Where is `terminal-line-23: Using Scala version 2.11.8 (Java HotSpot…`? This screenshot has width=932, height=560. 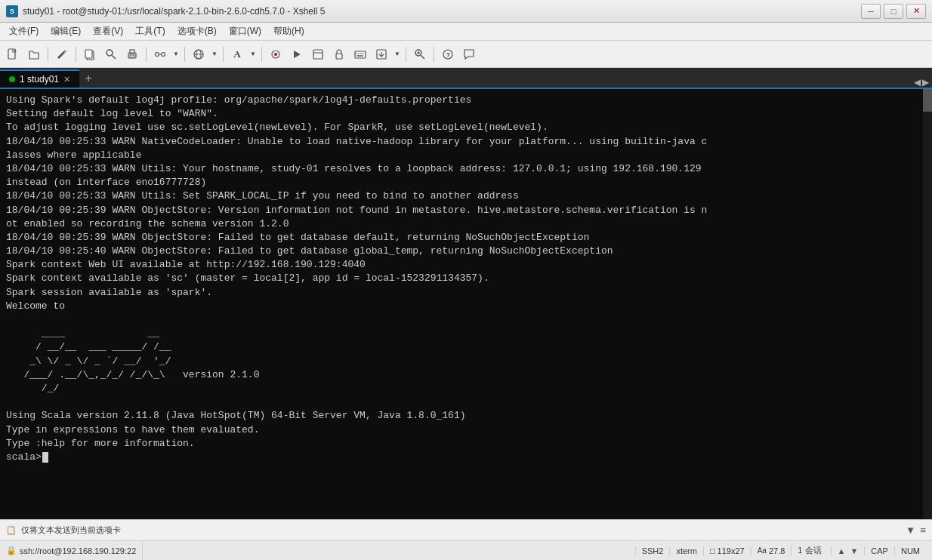 terminal-line-23: Using Scala version 2.11.8 (Java HotSpot… is located at coordinates (466, 416).